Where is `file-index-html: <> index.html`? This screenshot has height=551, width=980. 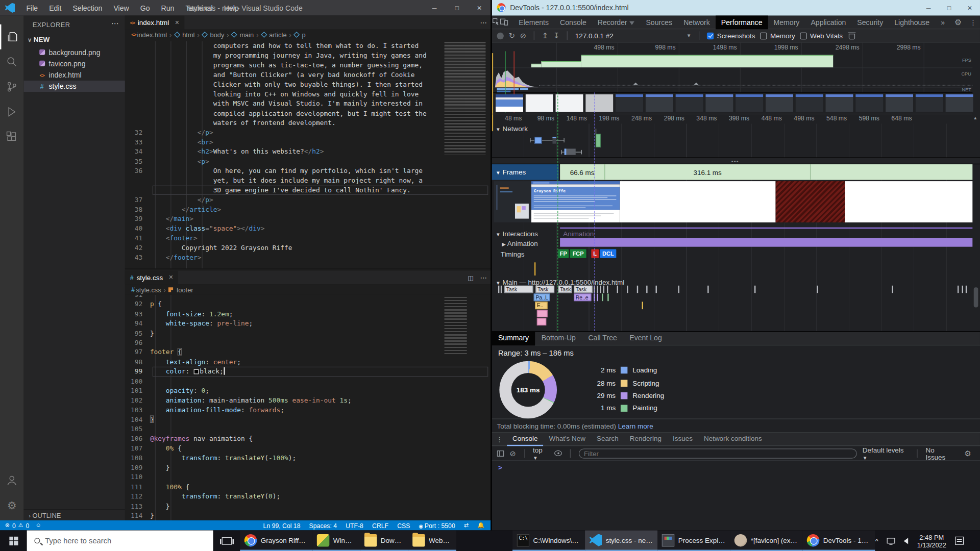 file-index-html: <> index.html is located at coordinates (75, 75).